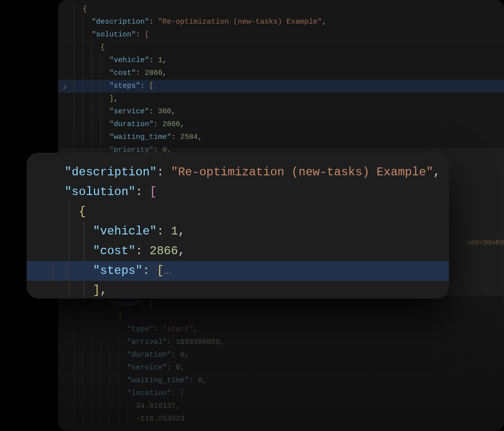 The image size is (504, 431). Describe the element at coordinates (485, 242) in the screenshot. I see `edge-fragment-text: u@@c@@aB@` at that location.